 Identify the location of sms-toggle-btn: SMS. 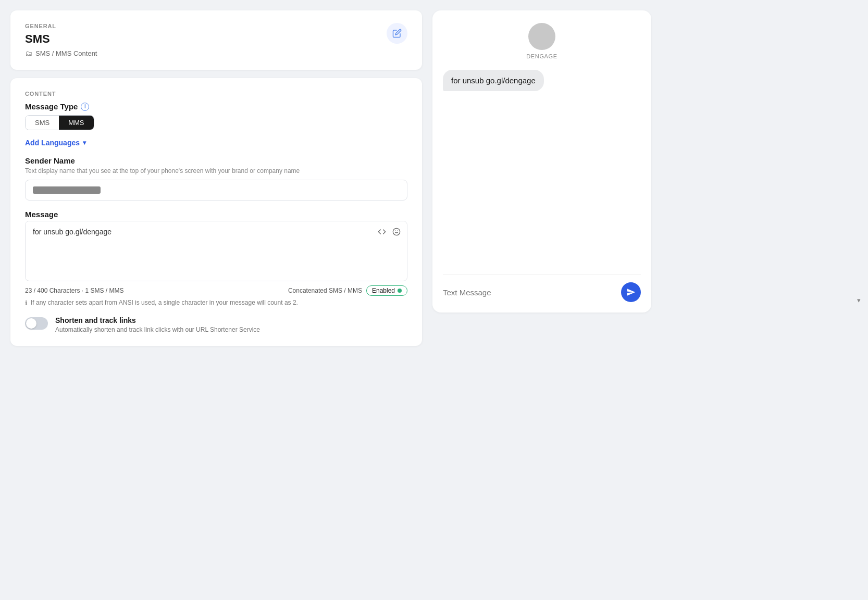
(42, 123).